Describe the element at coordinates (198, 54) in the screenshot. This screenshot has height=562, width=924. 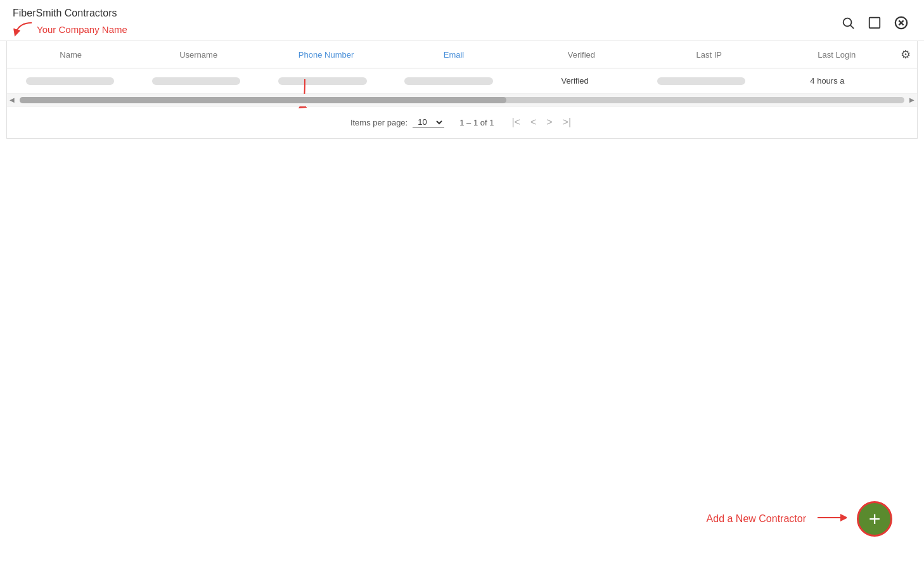
I see `col-username: Username` at that location.